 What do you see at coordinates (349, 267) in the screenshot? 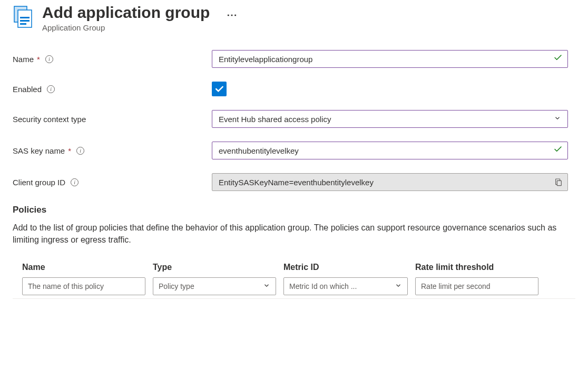
I see `col-metric-id: Metric ID` at bounding box center [349, 267].